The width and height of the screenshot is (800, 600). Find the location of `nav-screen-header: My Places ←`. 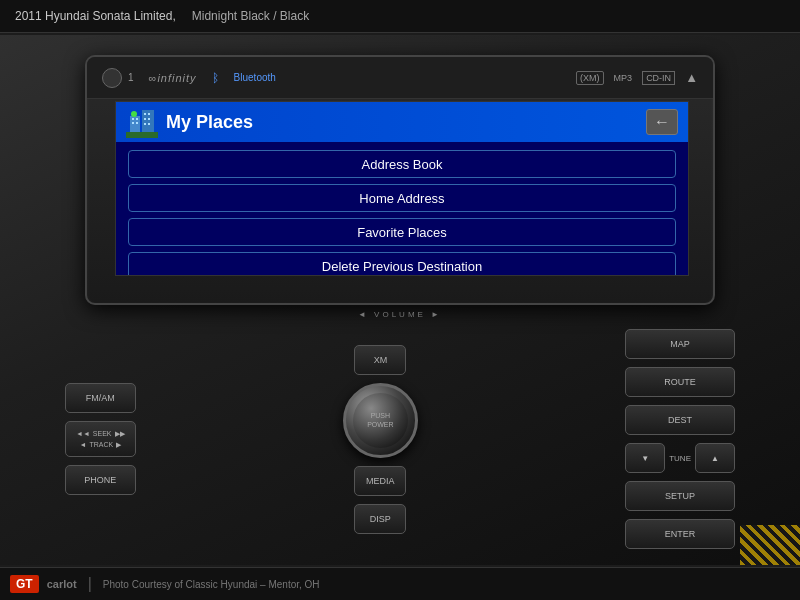

nav-screen-header: My Places ← is located at coordinates (402, 122).